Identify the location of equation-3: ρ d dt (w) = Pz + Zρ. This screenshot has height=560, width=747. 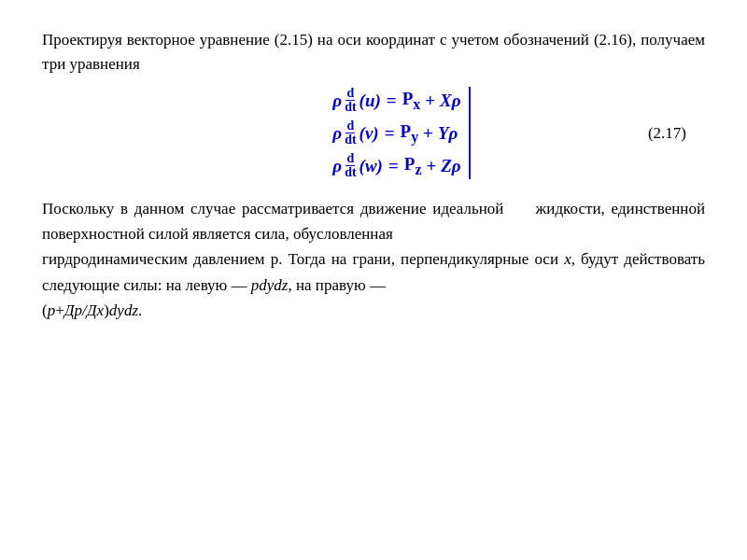
(396, 166).